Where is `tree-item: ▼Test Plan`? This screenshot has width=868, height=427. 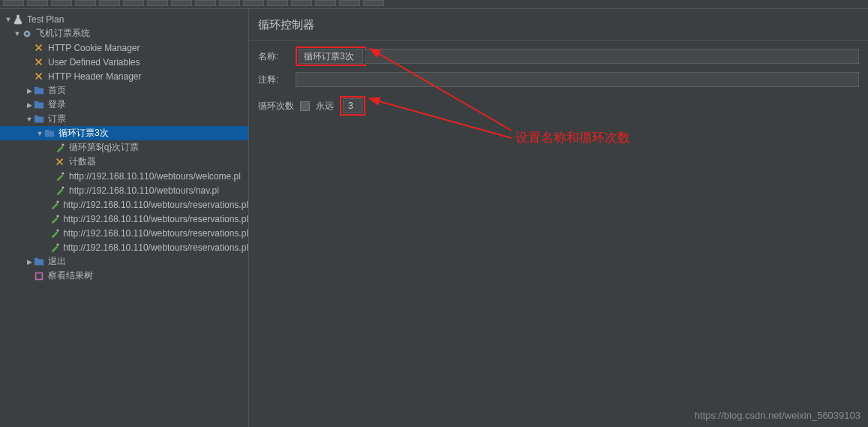
tree-item: ▼Test Plan is located at coordinates (125, 20).